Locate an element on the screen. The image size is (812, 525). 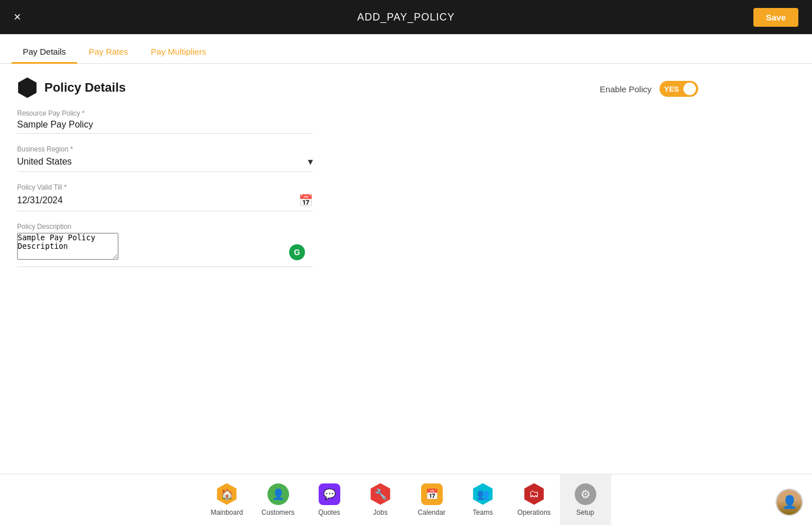
tab-pay-details: Pay Details is located at coordinates (44, 52).